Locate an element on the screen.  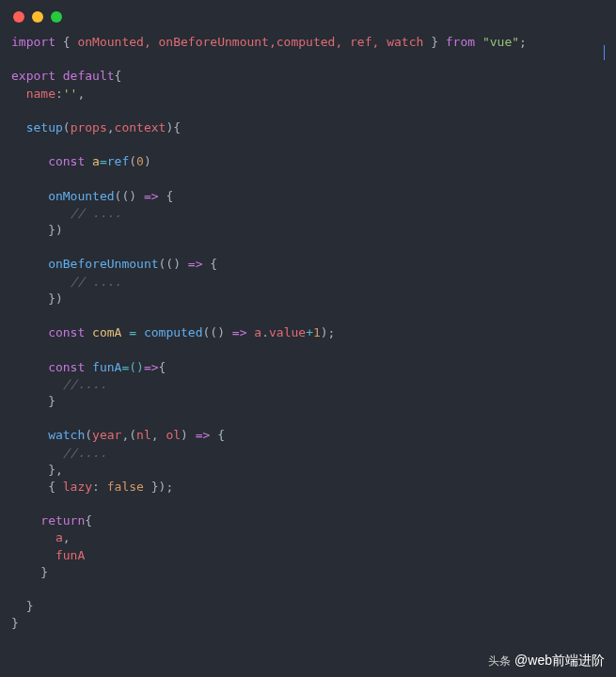
window-controls is located at coordinates (308, 15).